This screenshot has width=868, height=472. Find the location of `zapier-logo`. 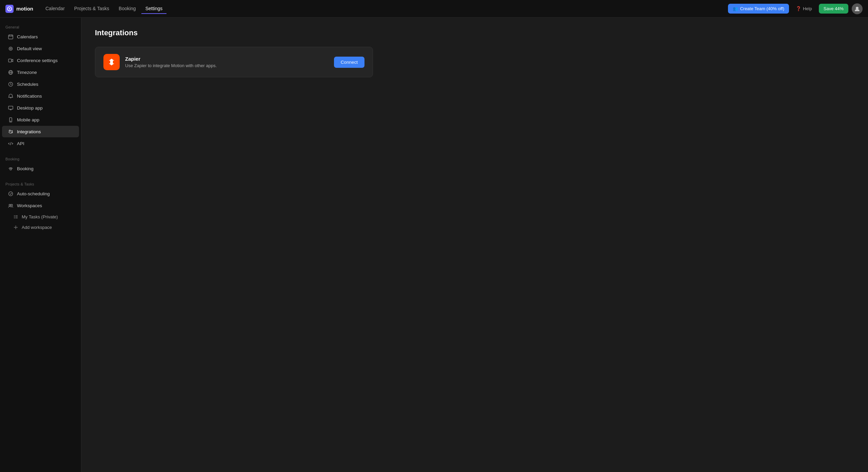

zapier-logo is located at coordinates (112, 62).